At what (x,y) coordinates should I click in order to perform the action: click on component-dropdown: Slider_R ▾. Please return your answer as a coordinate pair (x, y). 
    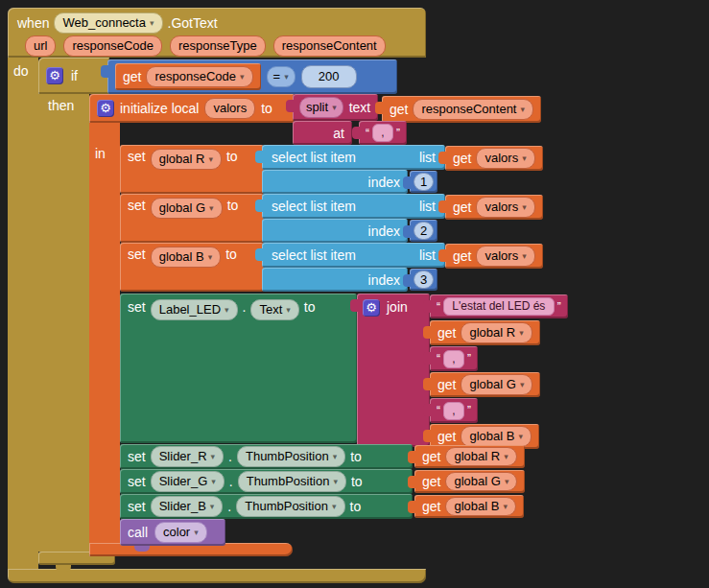
    Looking at the image, I should click on (187, 457).